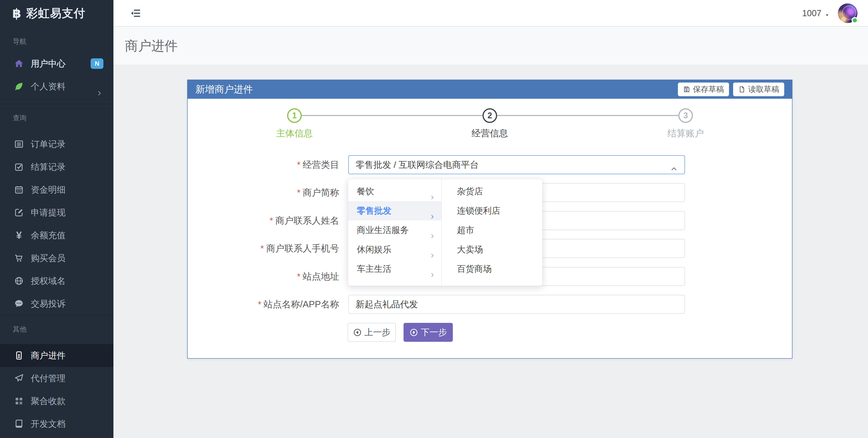  What do you see at coordinates (685, 116) in the screenshot?
I see `step-3-circle: 3` at bounding box center [685, 116].